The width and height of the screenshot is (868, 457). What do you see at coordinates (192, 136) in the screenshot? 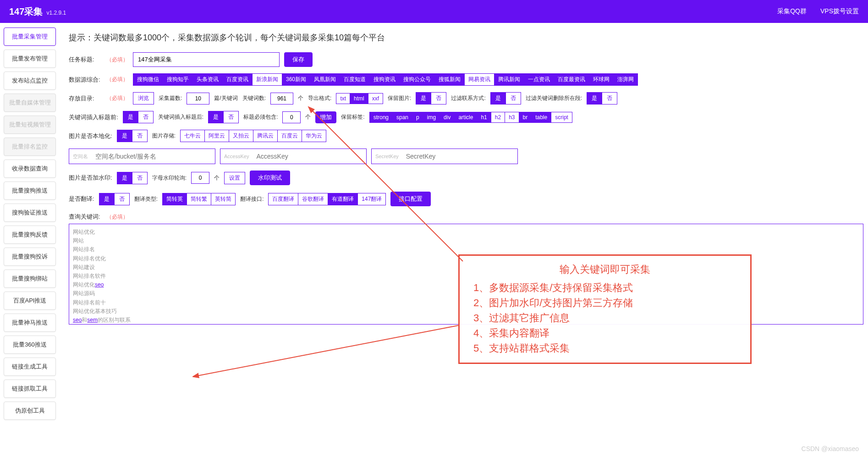
I see `store-tag: 七牛云` at bounding box center [192, 136].